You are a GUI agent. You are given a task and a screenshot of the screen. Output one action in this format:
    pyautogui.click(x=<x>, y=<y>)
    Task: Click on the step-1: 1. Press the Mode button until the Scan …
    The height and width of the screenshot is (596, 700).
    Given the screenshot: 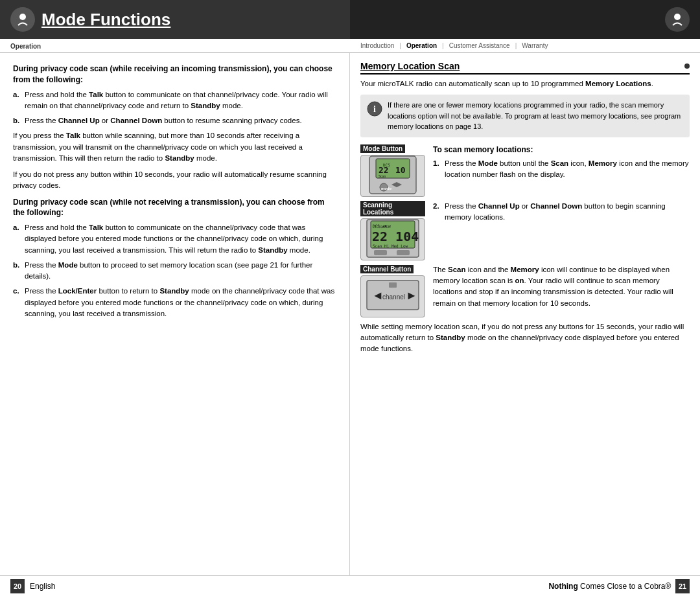 What is the action you would take?
    pyautogui.click(x=561, y=170)
    